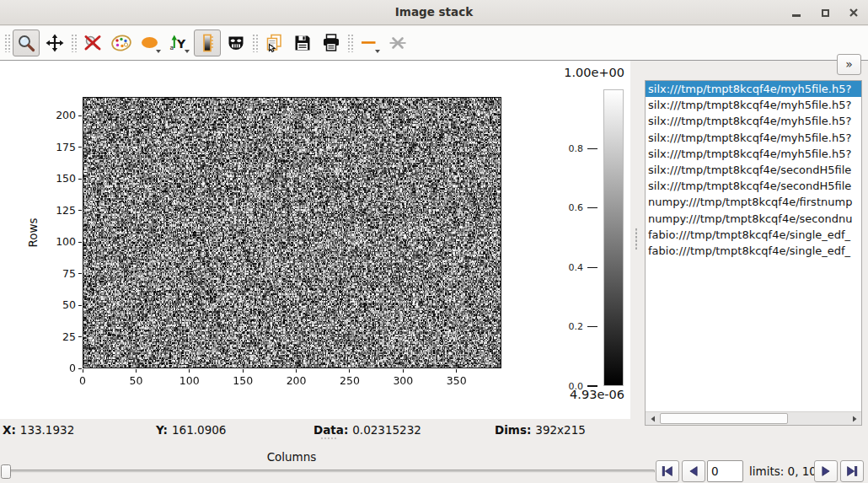 Image resolution: width=868 pixels, height=483 pixels. Describe the element at coordinates (58, 305) in the screenshot. I see `y-tick-label: 50` at that location.